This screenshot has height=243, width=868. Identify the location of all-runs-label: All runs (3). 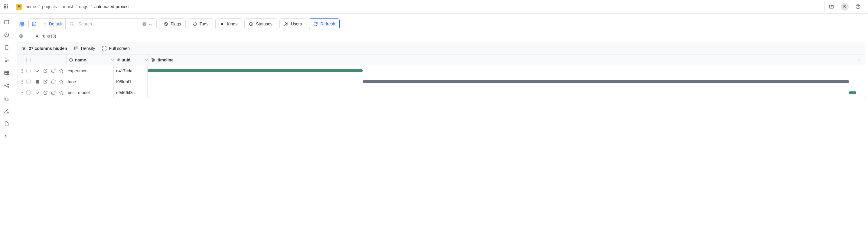
(46, 36).